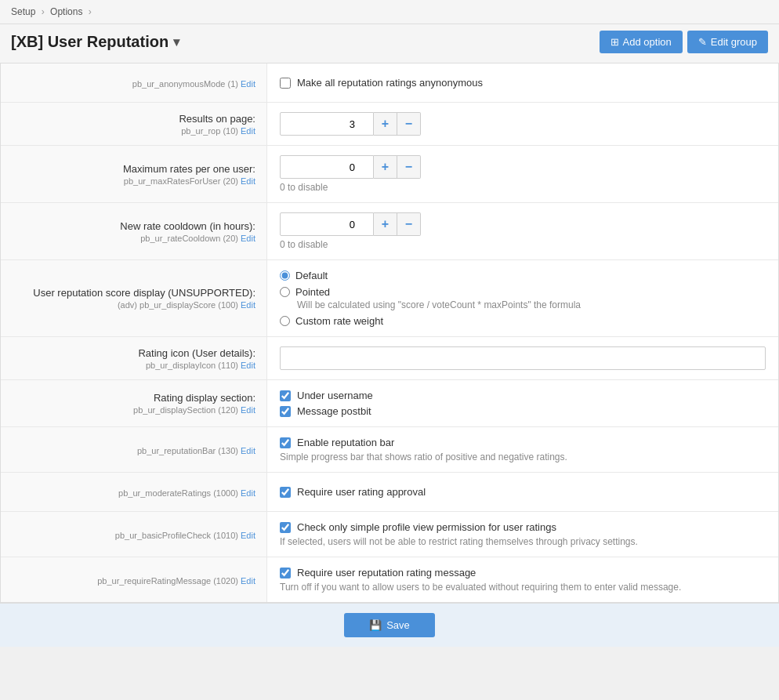  Describe the element at coordinates (327, 167) in the screenshot. I see `maxrates-input` at that location.